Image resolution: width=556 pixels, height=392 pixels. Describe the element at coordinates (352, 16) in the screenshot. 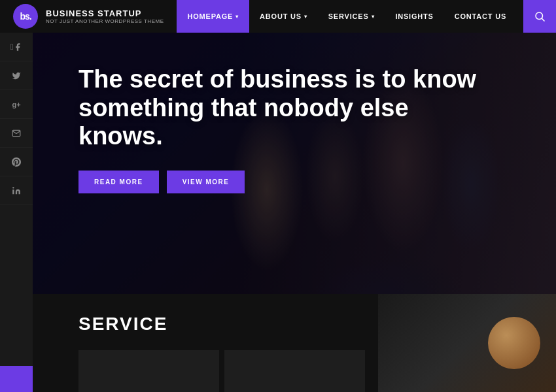

I see `nav-item-services: SERVICES ▾` at that location.